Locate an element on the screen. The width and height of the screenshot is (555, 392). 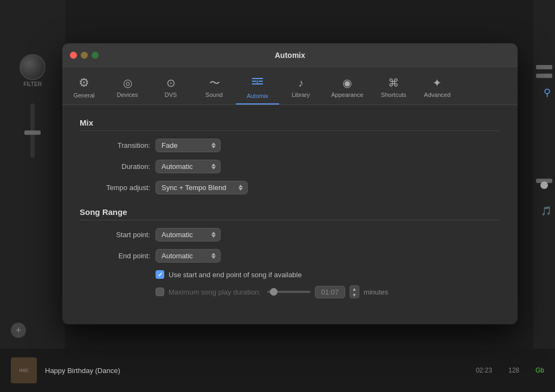
stepper-down: ▼ is located at coordinates (354, 295).